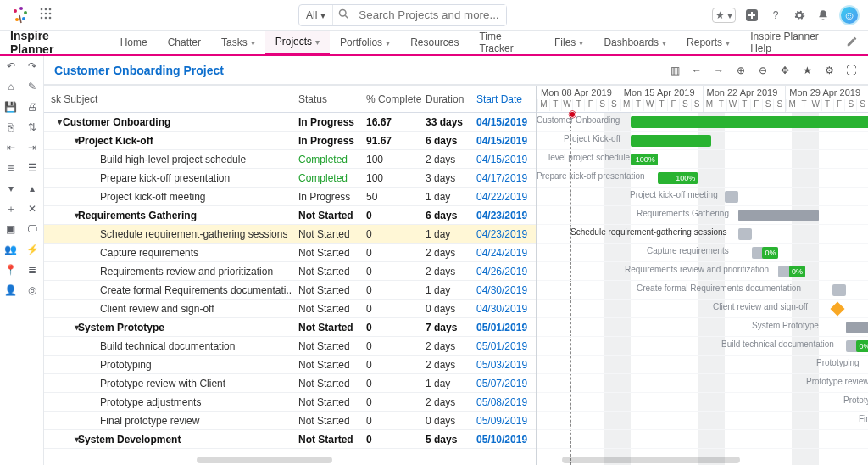 The width and height of the screenshot is (868, 465). What do you see at coordinates (807, 70) in the screenshot?
I see `star-icon: ★` at bounding box center [807, 70].